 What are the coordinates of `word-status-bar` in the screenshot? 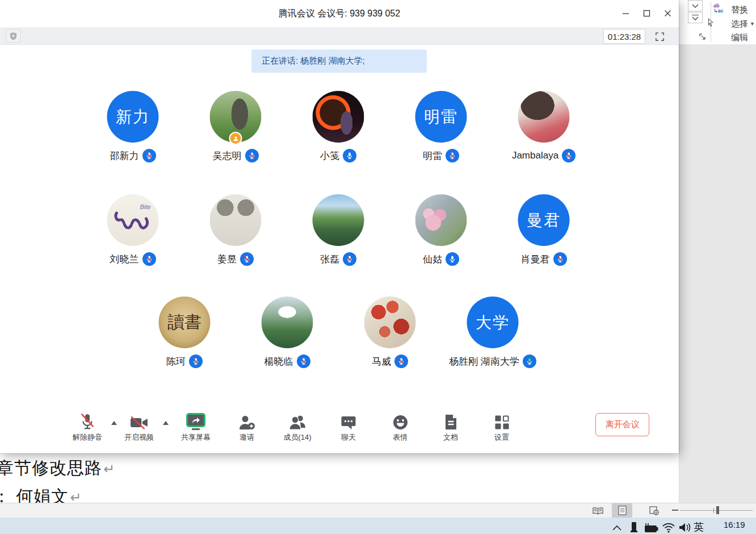 It's located at (378, 510).